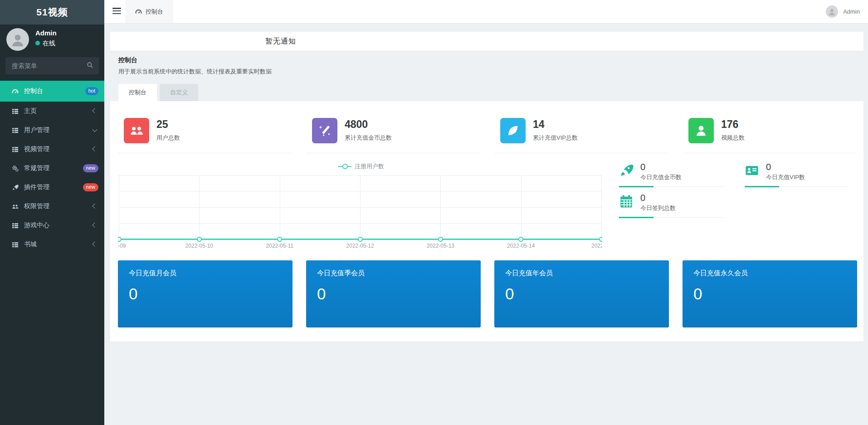 The image size is (868, 425). Describe the element at coordinates (205, 273) in the screenshot. I see `vip-card-title: 今日充值月会员` at that location.